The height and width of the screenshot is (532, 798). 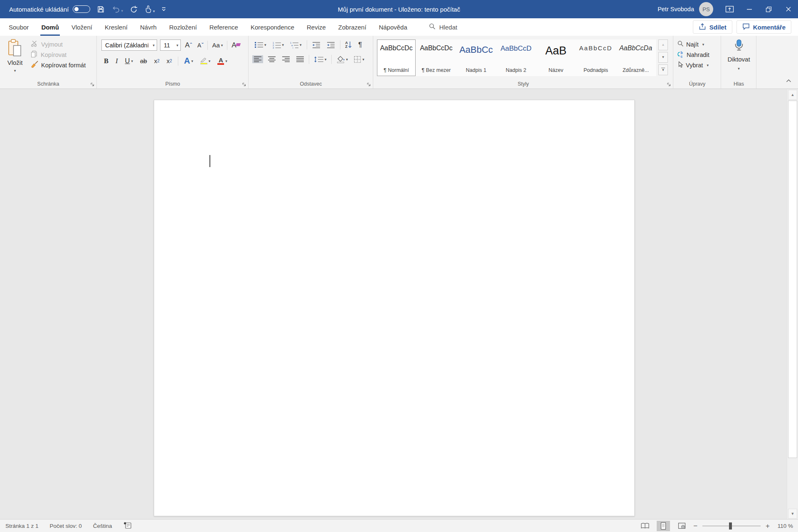 What do you see at coordinates (117, 9) in the screenshot?
I see `undo-icon: ▾` at bounding box center [117, 9].